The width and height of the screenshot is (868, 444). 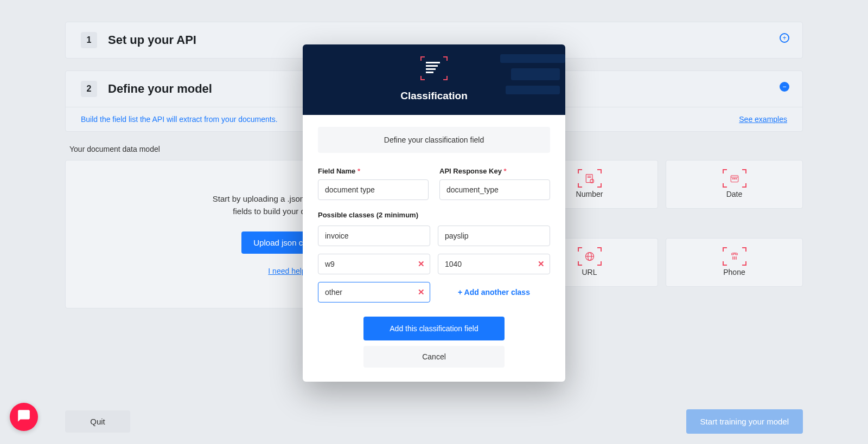 I want to click on quit-button: Quit, so click(x=98, y=422).